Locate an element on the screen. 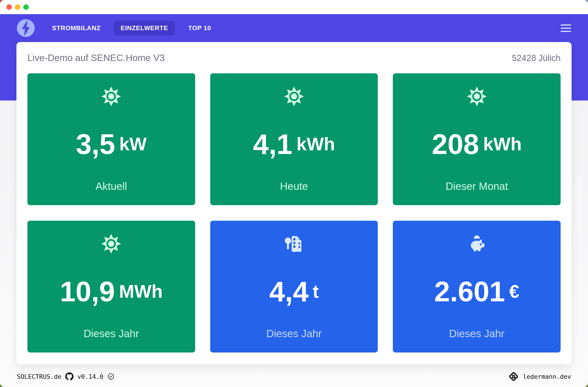  page-title: Live-Demo auf SENEC.Home V3 is located at coordinates (96, 58).